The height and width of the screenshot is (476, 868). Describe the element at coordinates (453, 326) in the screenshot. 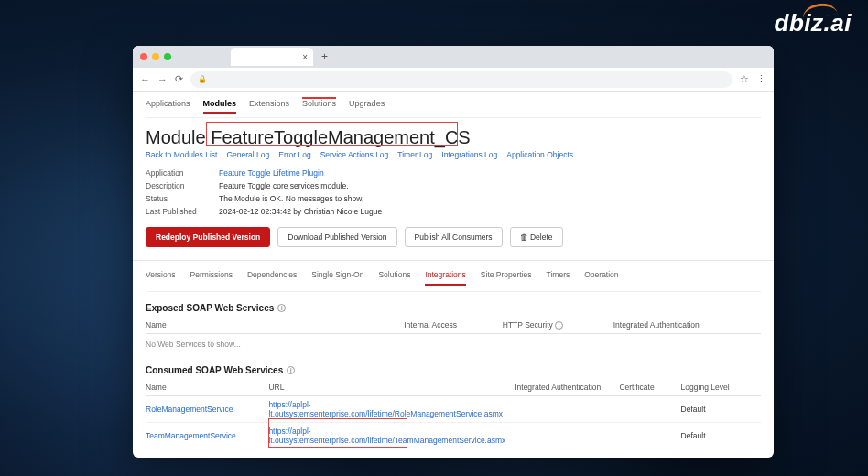

I see `col-internal-access: Internal Access` at that location.